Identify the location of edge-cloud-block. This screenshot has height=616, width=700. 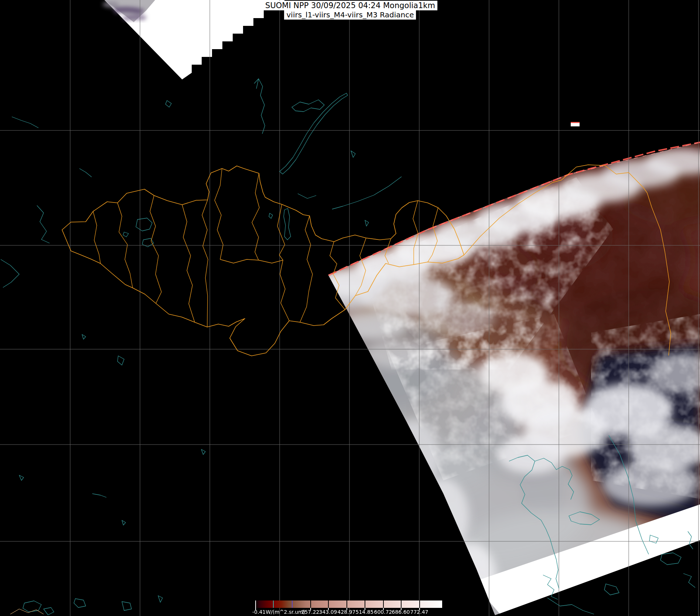
(575, 125).